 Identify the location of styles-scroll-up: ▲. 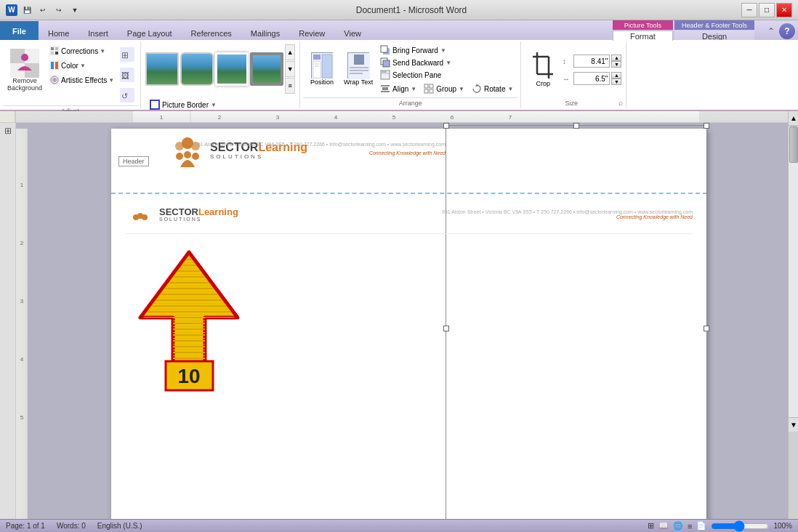
(290, 52).